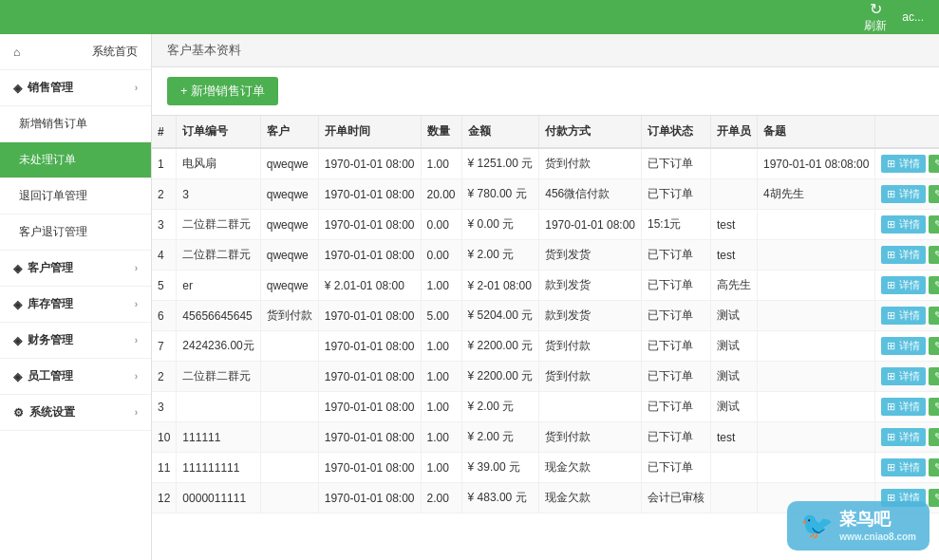 The image size is (939, 560). I want to click on table-cell: 15:1元, so click(676, 225).